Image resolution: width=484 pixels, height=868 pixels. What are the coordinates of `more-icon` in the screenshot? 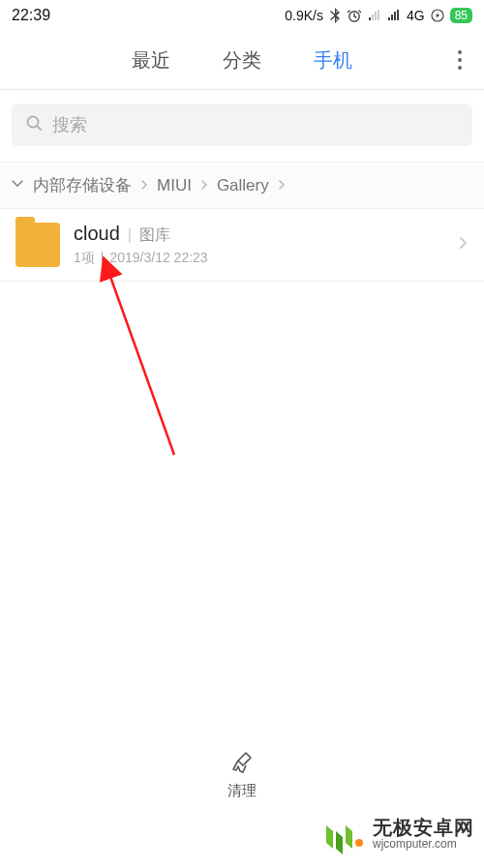 It's located at (460, 60).